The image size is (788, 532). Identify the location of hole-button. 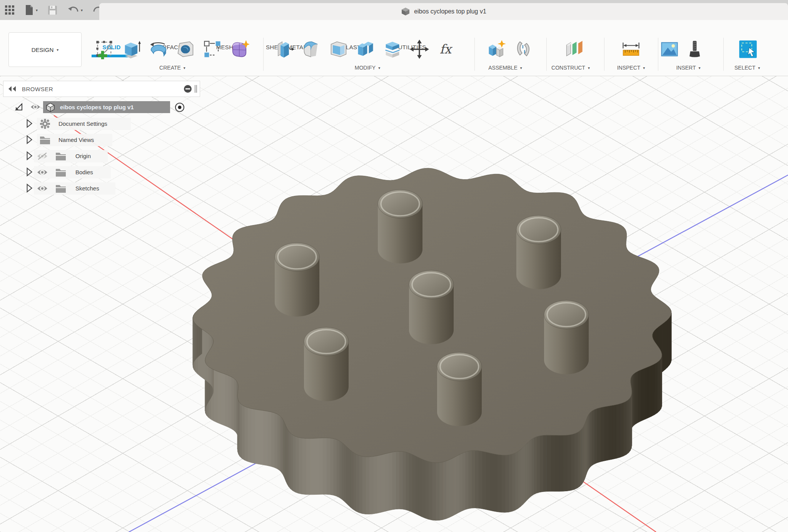
(185, 49).